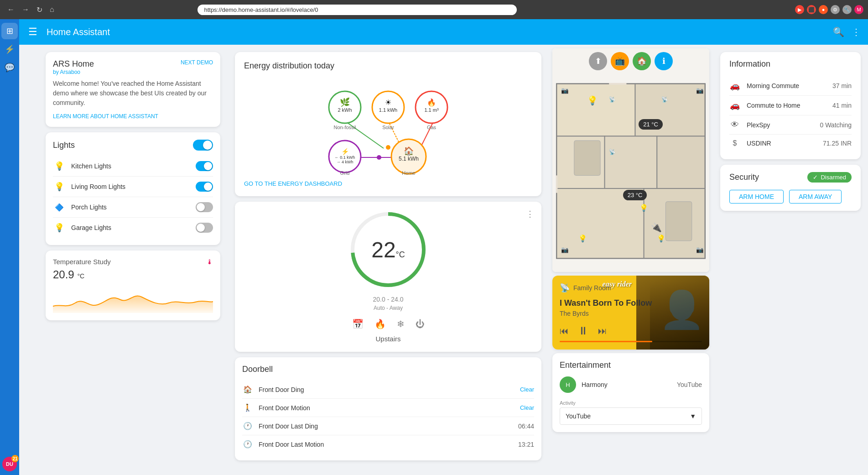 The image size is (868, 475). What do you see at coordinates (204, 166) in the screenshot?
I see `kitchen-light-toggle` at bounding box center [204, 166].